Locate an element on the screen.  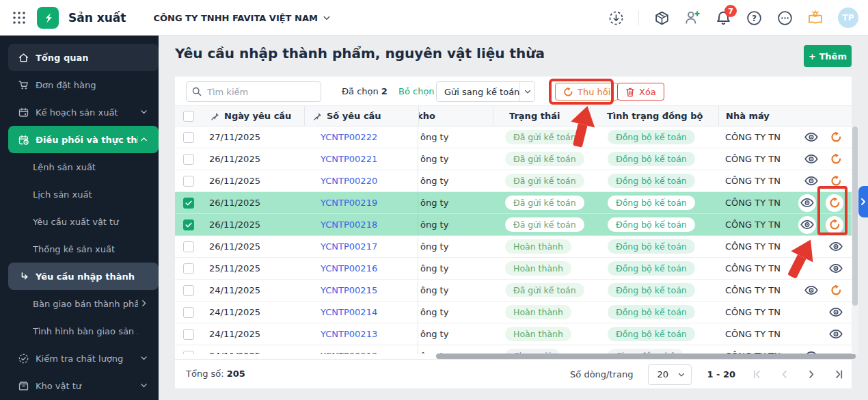
vertical-scrollbar is located at coordinates (855, 241).